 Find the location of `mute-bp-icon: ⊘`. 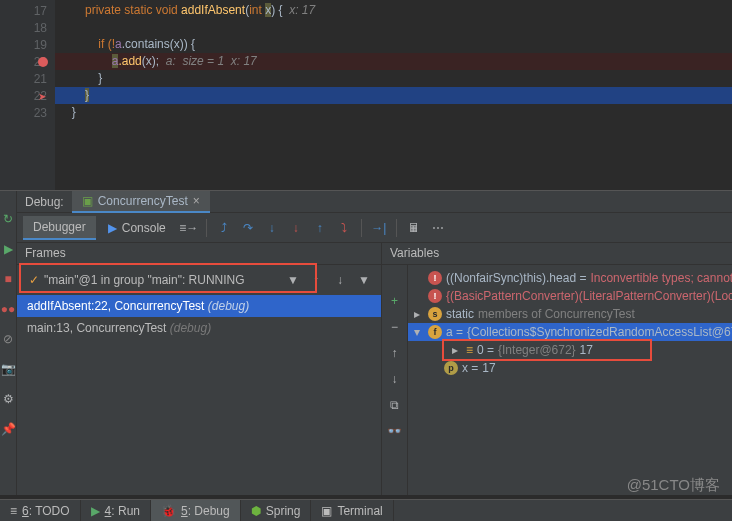

mute-bp-icon: ⊘ is located at coordinates (8, 339).